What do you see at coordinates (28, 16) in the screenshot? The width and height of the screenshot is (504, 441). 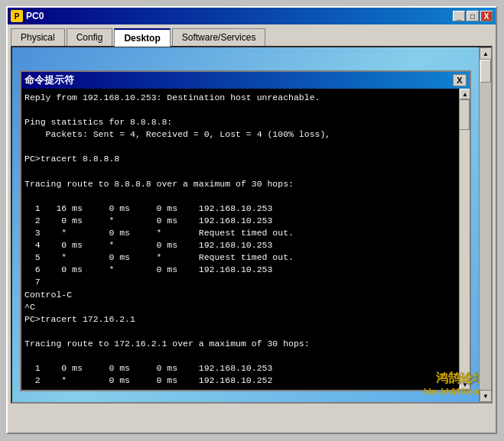 I see `title-bar-left: P PC0` at bounding box center [28, 16].